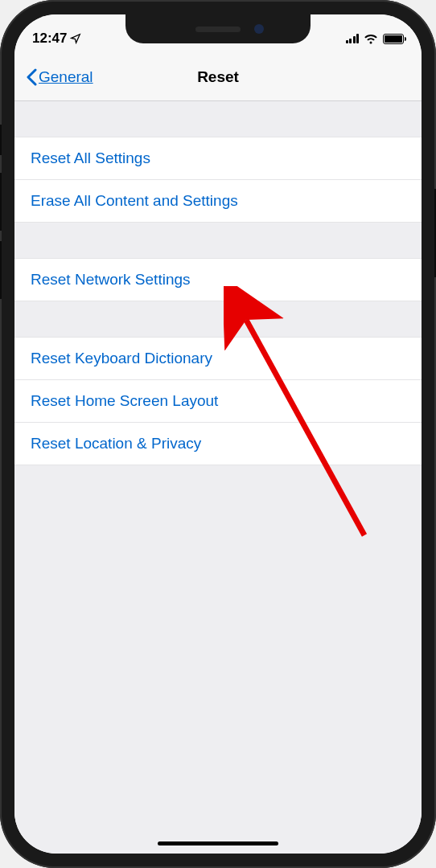  Describe the element at coordinates (50, 39) in the screenshot. I see `status-time: 12:47` at that location.